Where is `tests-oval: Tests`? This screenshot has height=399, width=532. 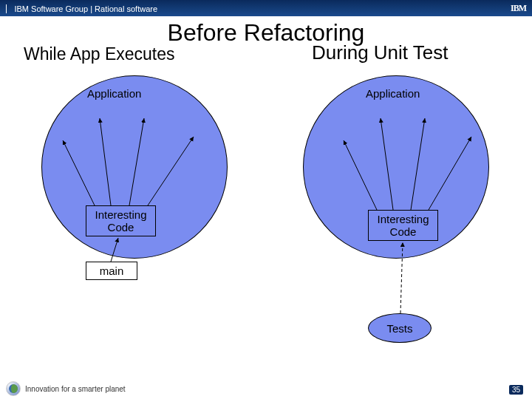
tests-oval: Tests is located at coordinates (400, 328).